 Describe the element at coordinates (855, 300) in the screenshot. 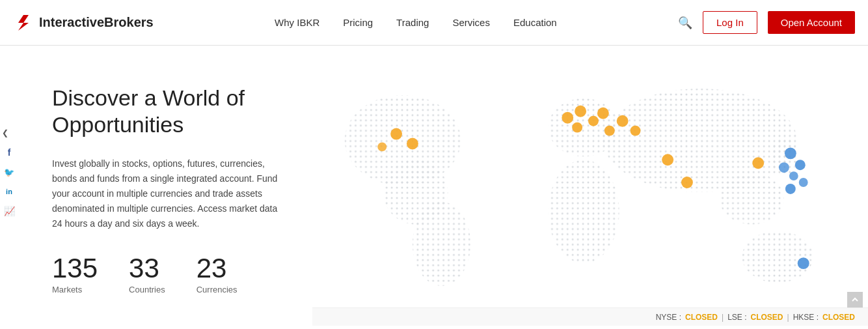

I see `scroll-up-icon` at that location.